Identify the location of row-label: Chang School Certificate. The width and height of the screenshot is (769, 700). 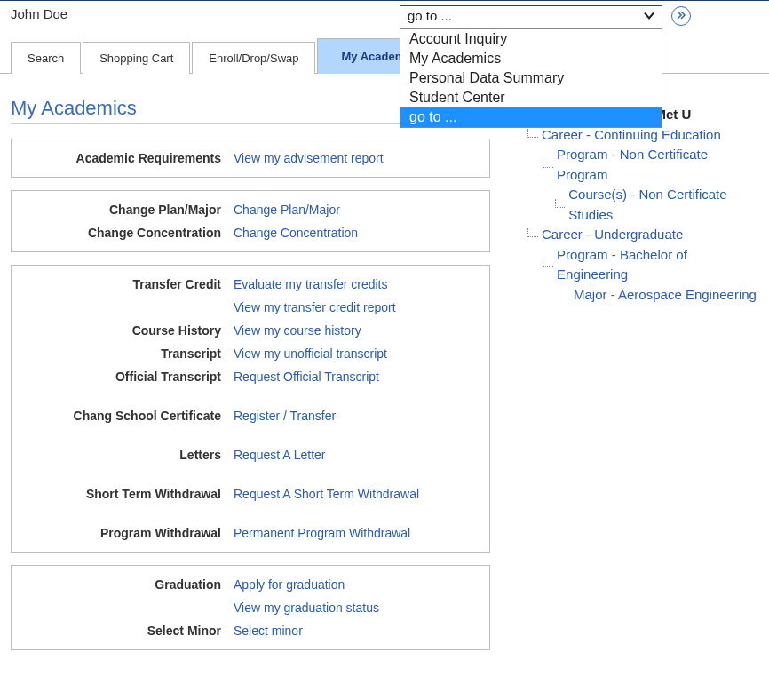
(127, 416).